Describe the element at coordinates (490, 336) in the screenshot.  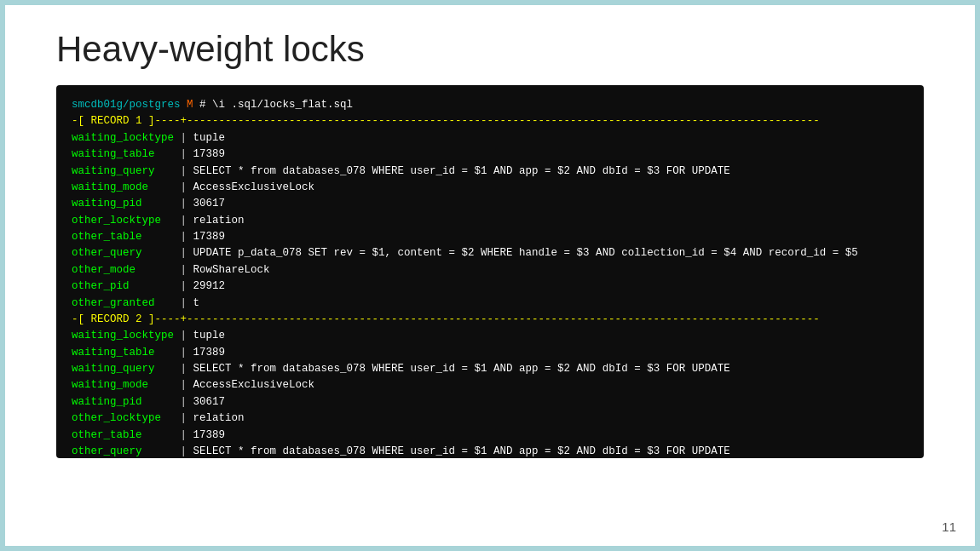
I see `r2-field-1: waiting_locktype | tuple` at that location.